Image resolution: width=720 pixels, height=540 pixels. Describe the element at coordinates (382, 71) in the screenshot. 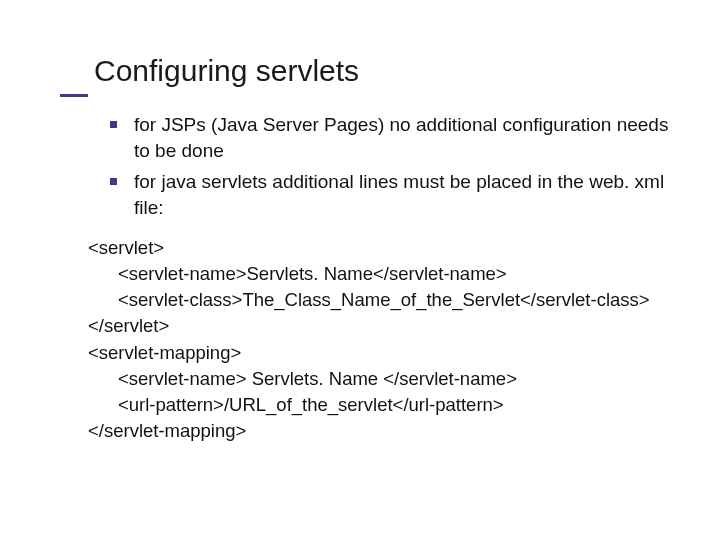

I see `title-row: Configuring servlets` at that location.